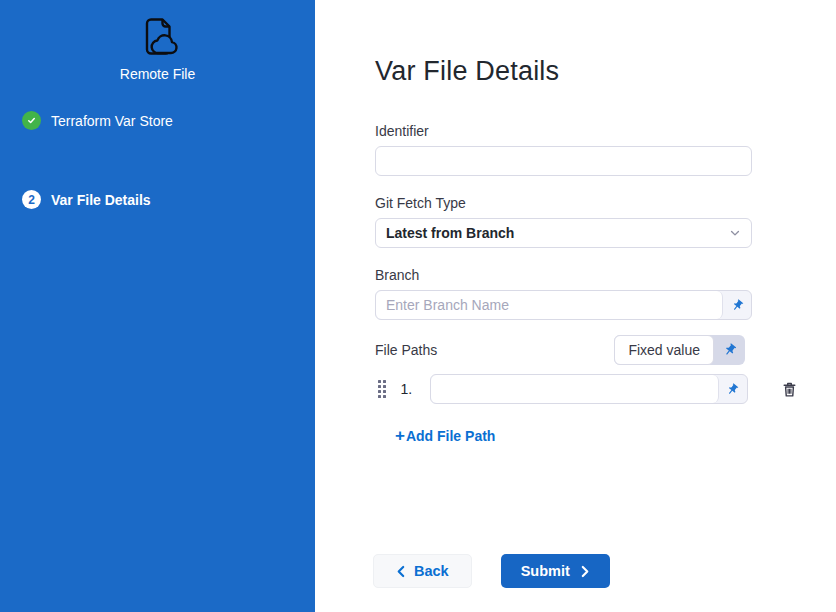  I want to click on wizard-footer-actions: Back Submit, so click(604, 571).